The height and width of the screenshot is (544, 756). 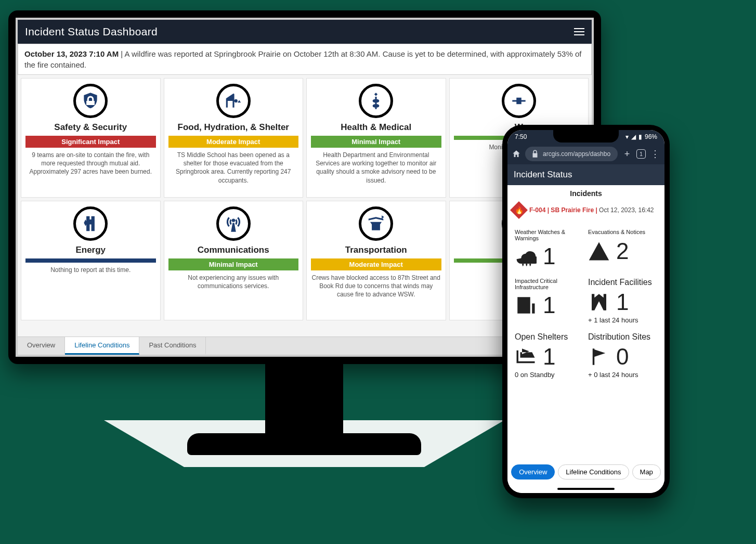 I want to click on stat-label: Evacuations & Notices, so click(x=623, y=232).